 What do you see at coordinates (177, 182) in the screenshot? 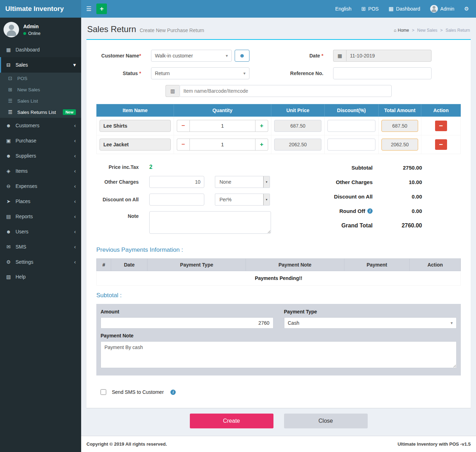
I see `other-charges-input` at bounding box center [177, 182].